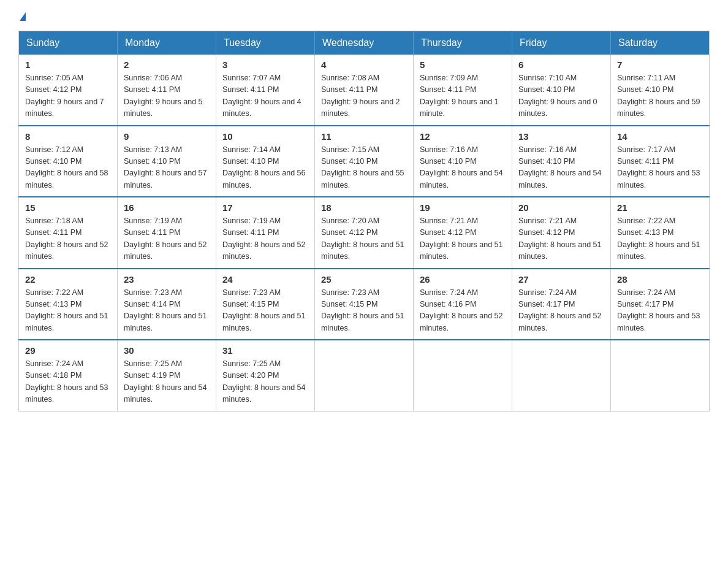 The width and height of the screenshot is (728, 563). What do you see at coordinates (364, 43) in the screenshot?
I see `calendar-header-row: SundayMondayTuesdayWednesdayThursdayFrid…` at bounding box center [364, 43].